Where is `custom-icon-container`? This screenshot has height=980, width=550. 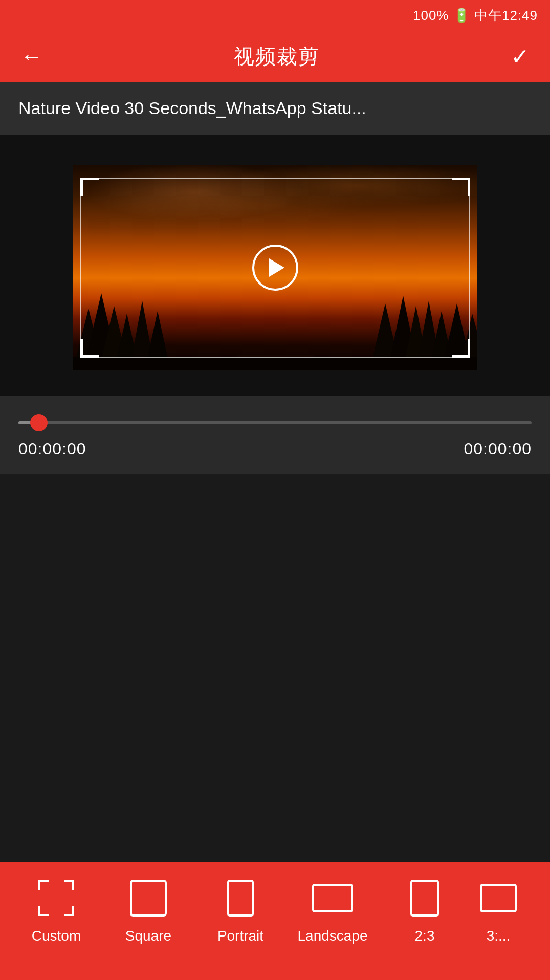
custom-icon-container is located at coordinates (56, 898).